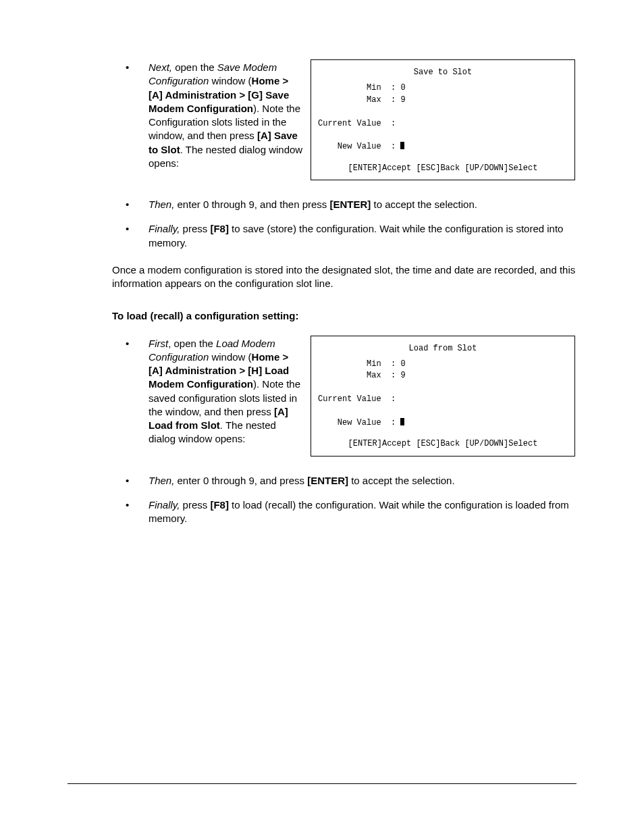 The image size is (644, 834). What do you see at coordinates (363, 481) in the screenshot?
I see `bullet-text: Then, enter 0 through 9, and press [ENTE…` at bounding box center [363, 481].